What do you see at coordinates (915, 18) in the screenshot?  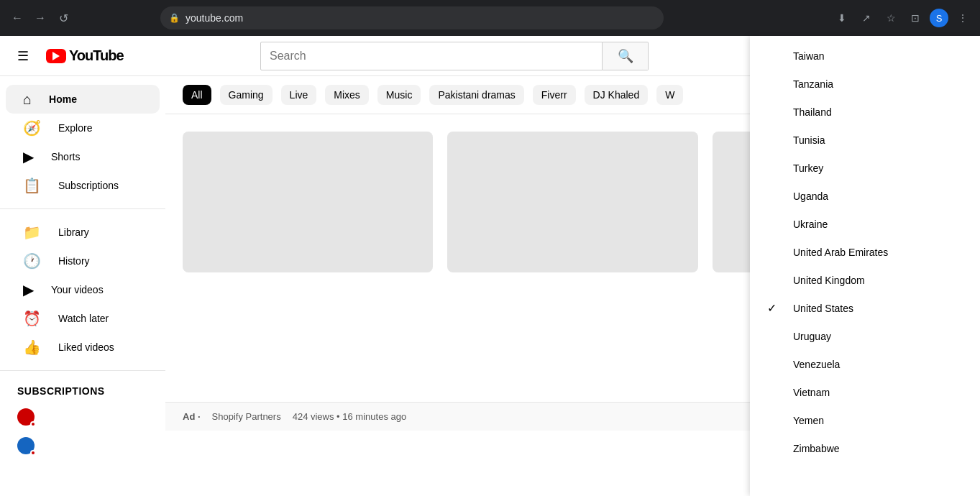 I see `extension-icon: ⊡` at bounding box center [915, 18].